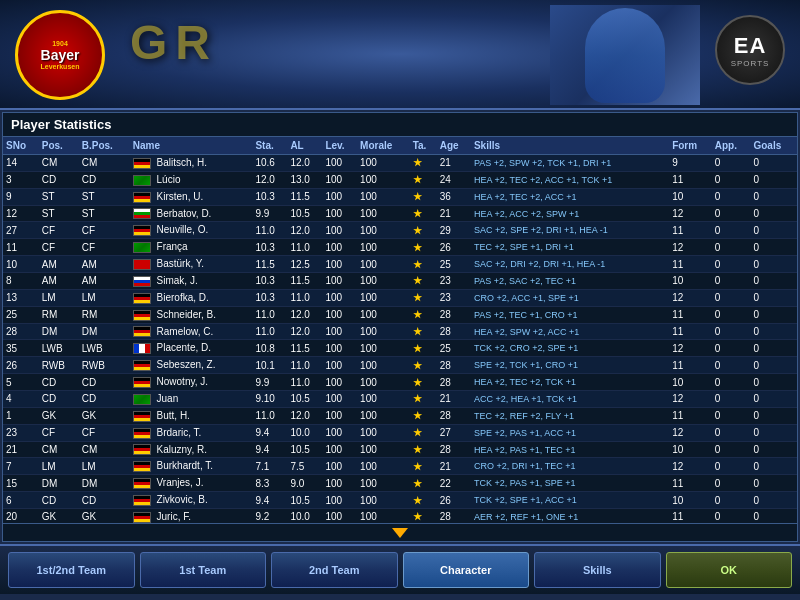  What do you see at coordinates (192, 180) in the screenshot?
I see `cell-name: Lúcio` at bounding box center [192, 180].